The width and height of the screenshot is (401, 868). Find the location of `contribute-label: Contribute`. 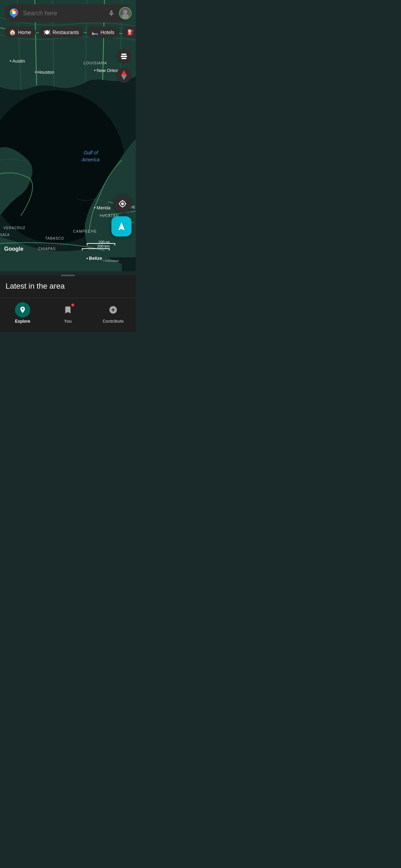

contribute-label: Contribute is located at coordinates (113, 321).